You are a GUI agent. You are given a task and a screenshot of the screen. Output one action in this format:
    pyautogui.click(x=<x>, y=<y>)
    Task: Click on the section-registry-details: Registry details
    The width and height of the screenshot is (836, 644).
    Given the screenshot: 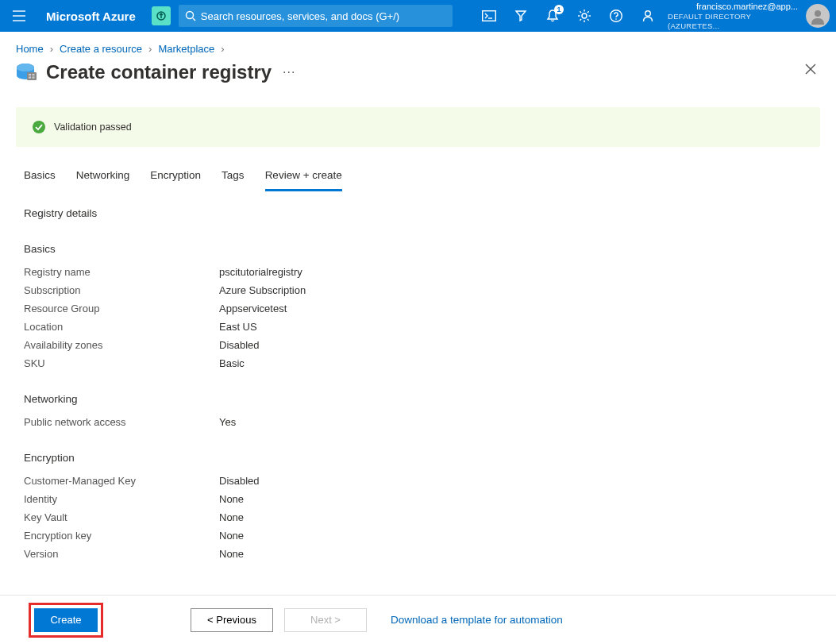 What is the action you would take?
    pyautogui.click(x=418, y=213)
    